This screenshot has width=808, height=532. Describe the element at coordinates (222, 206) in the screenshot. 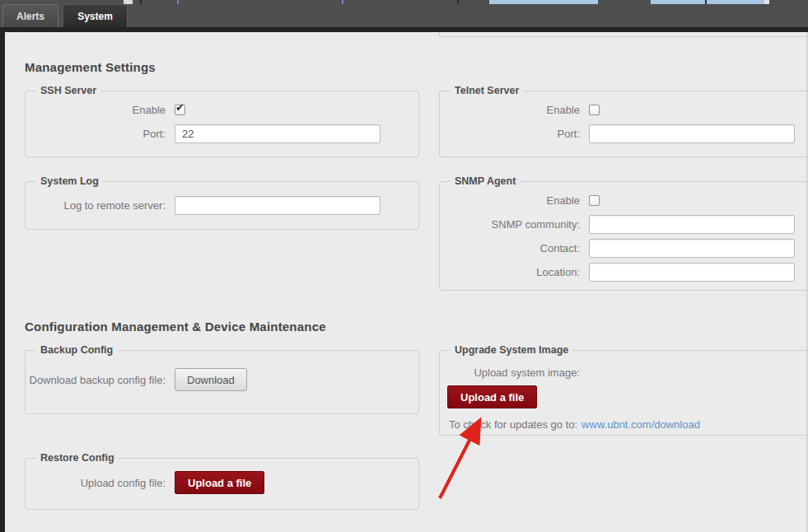

I see `syslog-remote-row: Log to remote server:` at that location.